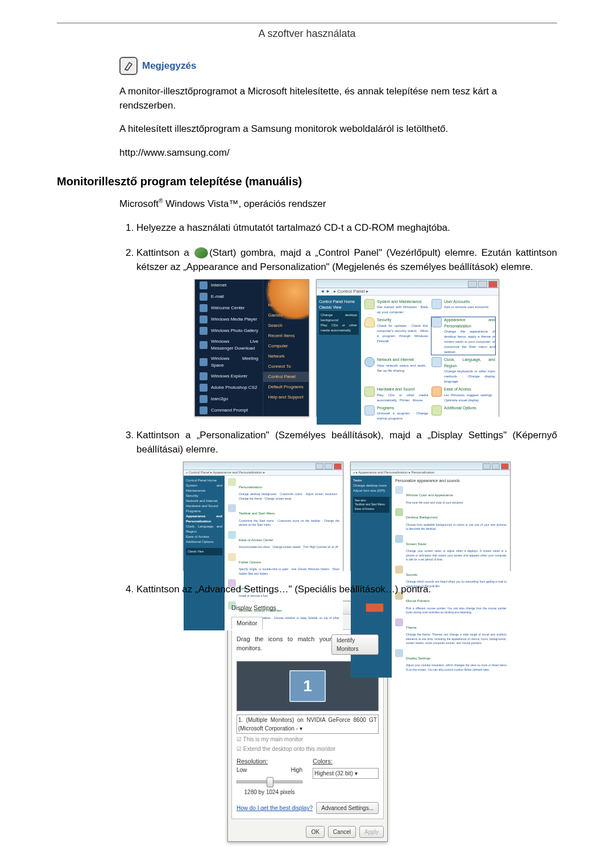  I want to click on screenshot-appearance: « Control Panel ▸ Appearance and Persona…, so click(263, 516).